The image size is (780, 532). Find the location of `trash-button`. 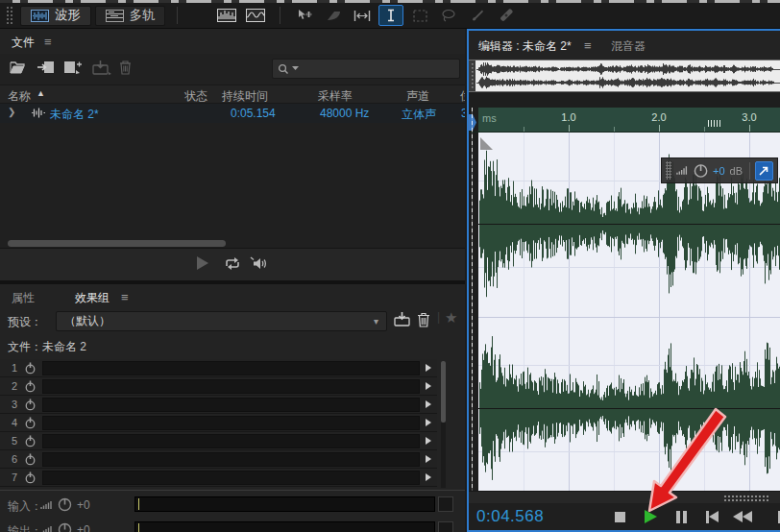

trash-button is located at coordinates (125, 67).